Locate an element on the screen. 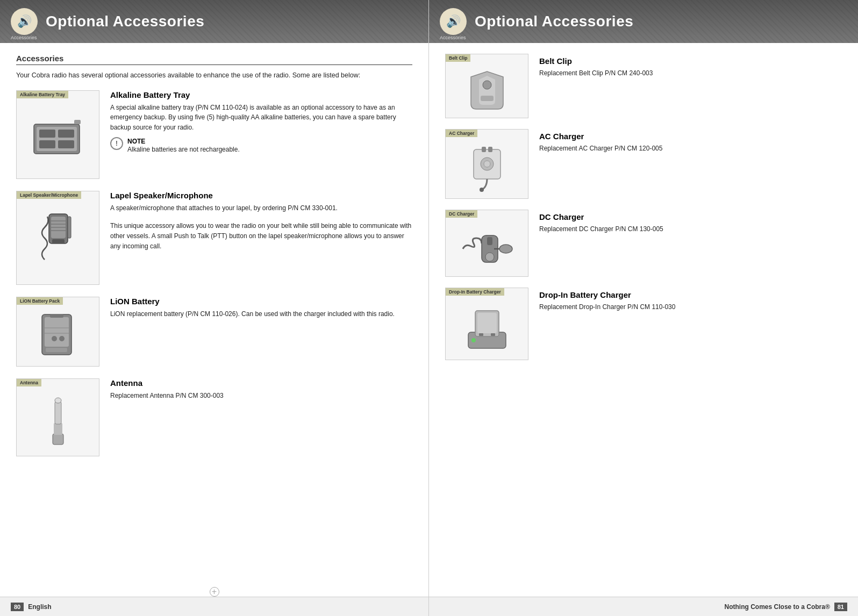 Image resolution: width=858 pixels, height=616 pixels. lapel-mic-desc: A speaker/microphone that attaches to yo… is located at coordinates (261, 209).